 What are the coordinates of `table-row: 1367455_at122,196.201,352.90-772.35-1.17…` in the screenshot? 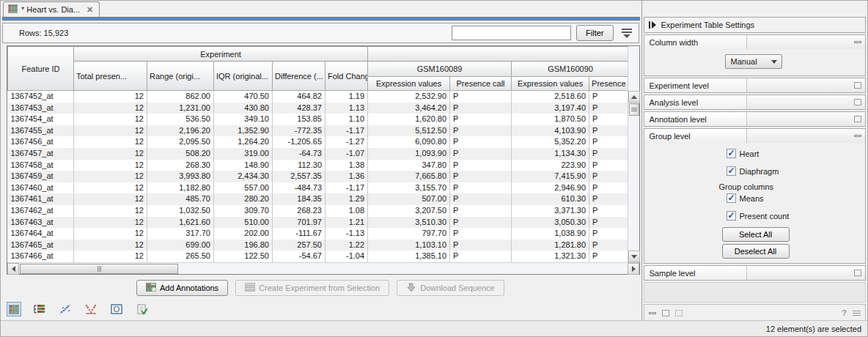 It's located at (318, 131).